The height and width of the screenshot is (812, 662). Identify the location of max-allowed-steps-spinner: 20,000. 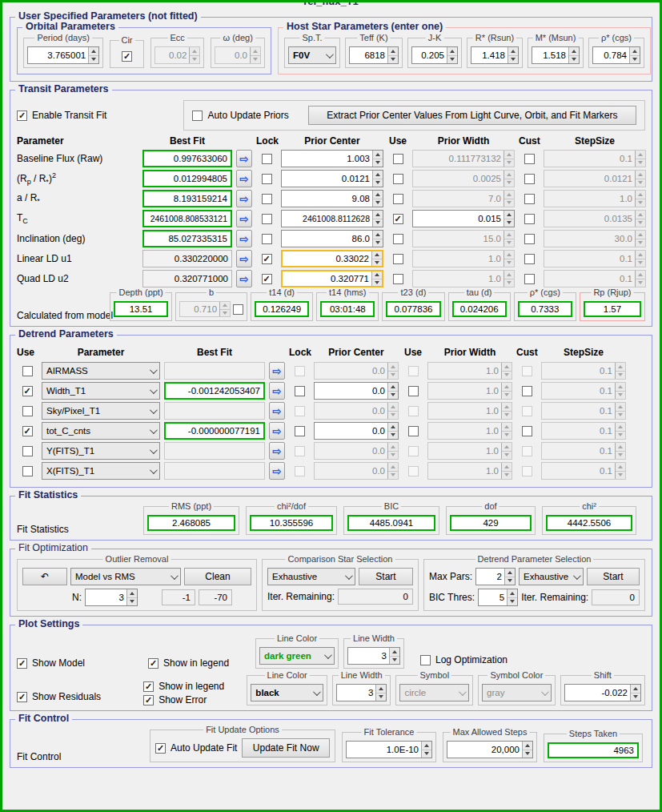
(490, 750).